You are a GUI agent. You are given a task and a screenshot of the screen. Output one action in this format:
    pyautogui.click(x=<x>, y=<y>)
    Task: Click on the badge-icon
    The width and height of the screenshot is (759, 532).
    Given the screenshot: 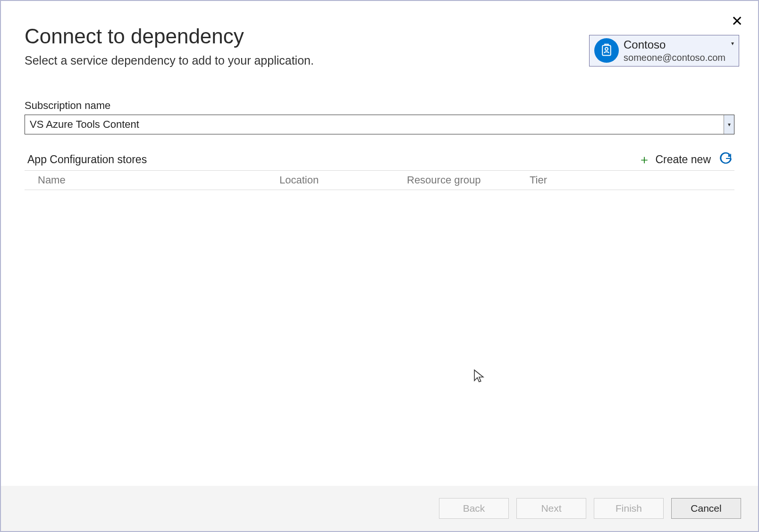 What is the action you would take?
    pyautogui.click(x=607, y=50)
    